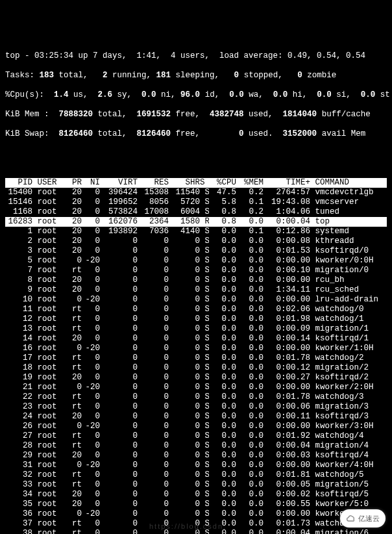 The height and width of the screenshot is (534, 392). What do you see at coordinates (196, 203) in the screenshot?
I see `process-row: 15146 root20019965280565720 S5.80.119:43…` at bounding box center [196, 203].